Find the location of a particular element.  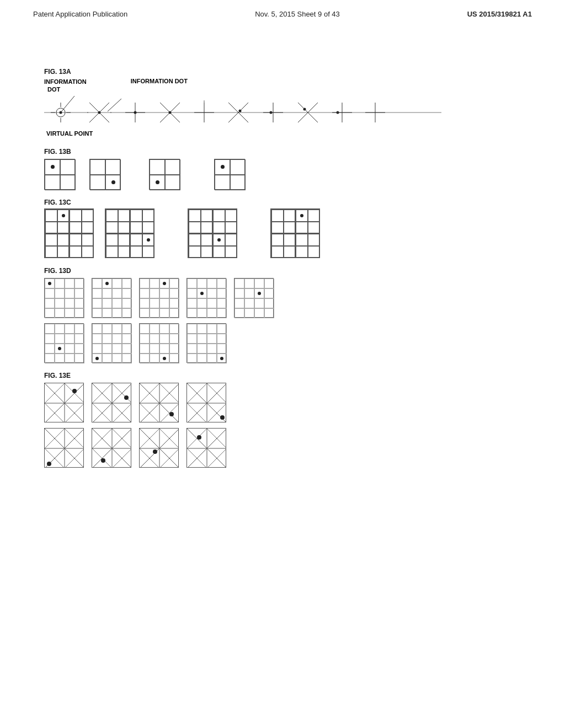

fig13e-diag4 is located at coordinates (206, 403).